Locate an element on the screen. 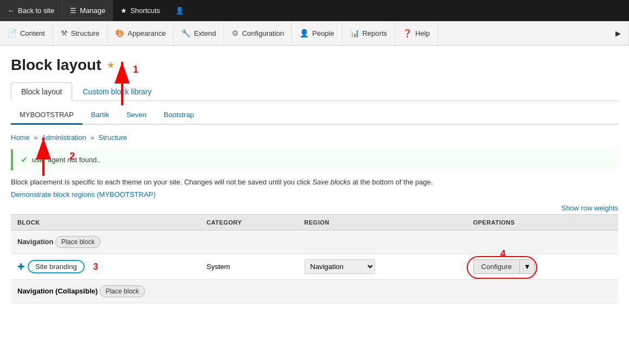  nav-extend: 🔧 Extend is located at coordinates (199, 33).